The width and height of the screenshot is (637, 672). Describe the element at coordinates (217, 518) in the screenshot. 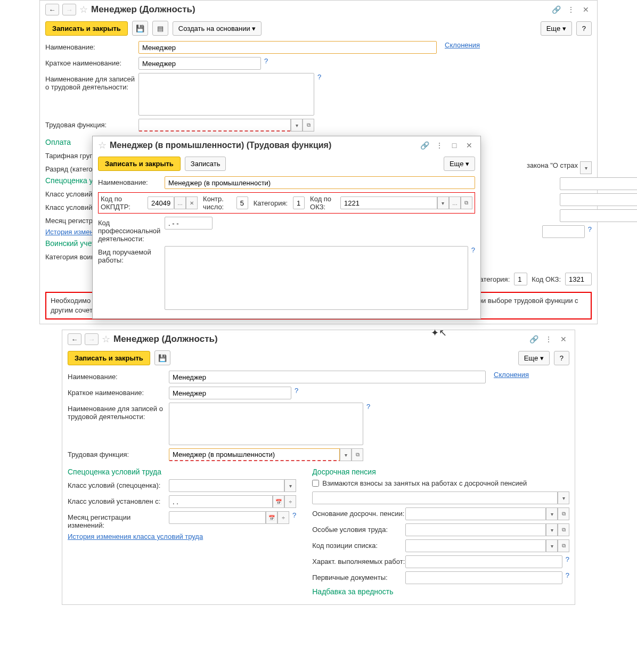

I see `month-input` at that location.